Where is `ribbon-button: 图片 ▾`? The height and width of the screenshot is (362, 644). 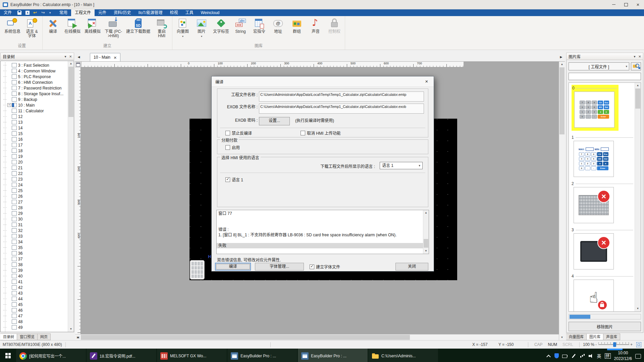
ribbon-button: 图片 ▾ is located at coordinates (202, 28).